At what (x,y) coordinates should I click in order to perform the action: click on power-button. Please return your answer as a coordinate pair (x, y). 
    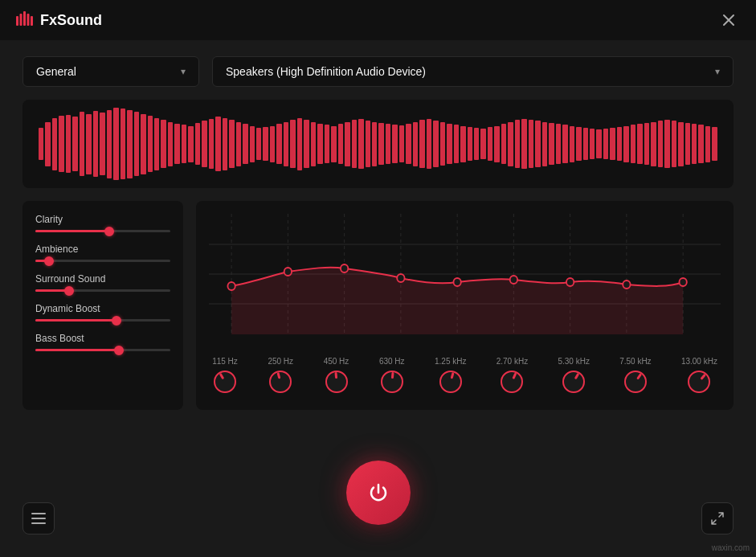
    Looking at the image, I should click on (378, 493).